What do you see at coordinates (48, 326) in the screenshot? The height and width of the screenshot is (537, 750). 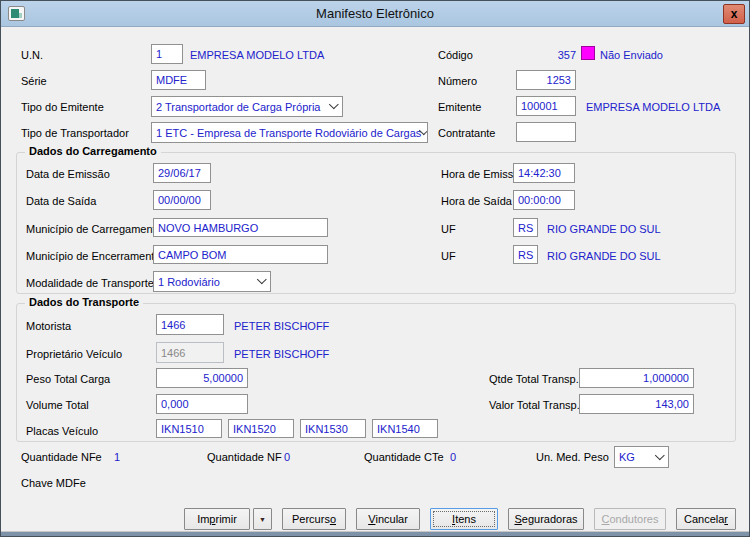 I see `motorista-label: Motorista` at bounding box center [48, 326].